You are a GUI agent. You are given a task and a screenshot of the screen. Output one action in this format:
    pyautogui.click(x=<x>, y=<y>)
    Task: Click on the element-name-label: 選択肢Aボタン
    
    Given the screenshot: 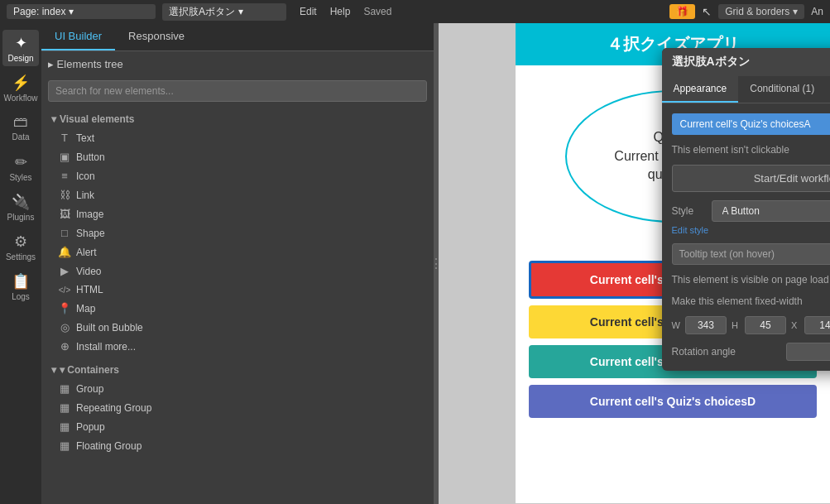 What is the action you would take?
    pyautogui.click(x=202, y=12)
    